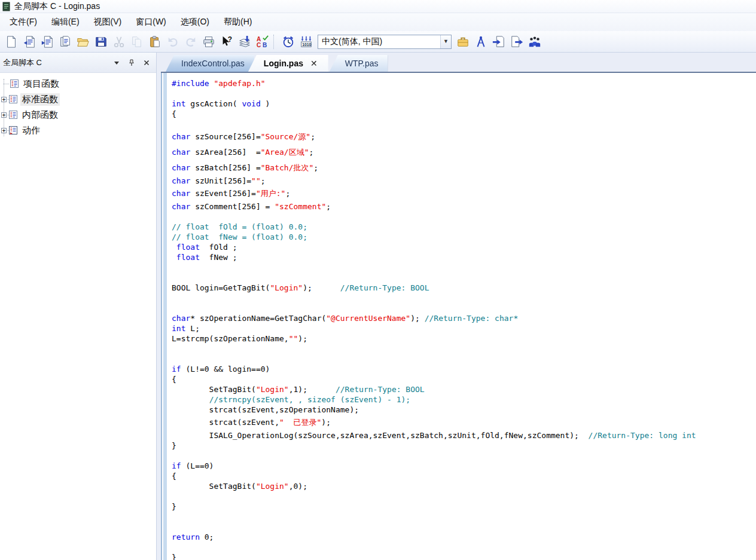  Describe the element at coordinates (499, 42) in the screenshot. I see `import-icon` at that location.